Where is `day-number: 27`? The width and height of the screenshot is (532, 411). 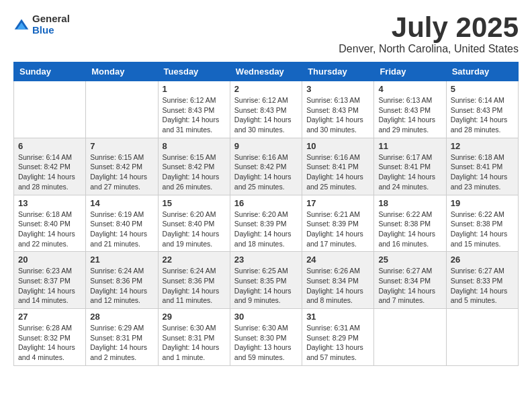 day-number: 27 is located at coordinates (50, 317).